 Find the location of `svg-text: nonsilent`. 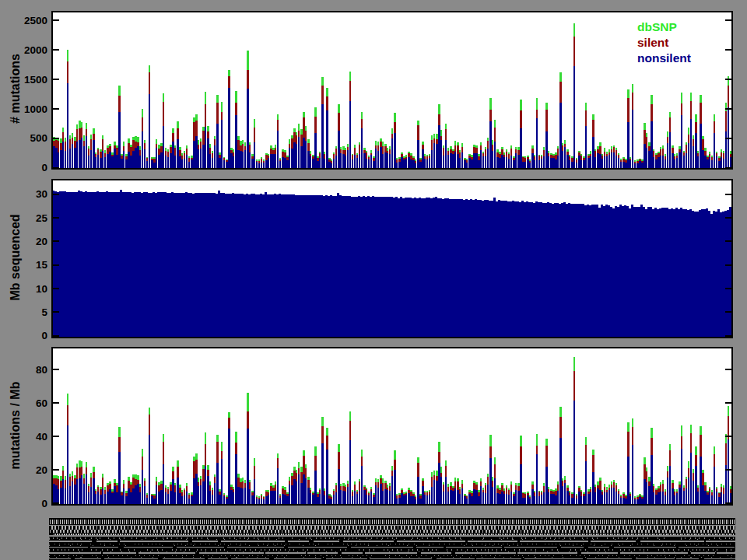

svg-text: nonsilent is located at coordinates (665, 58).